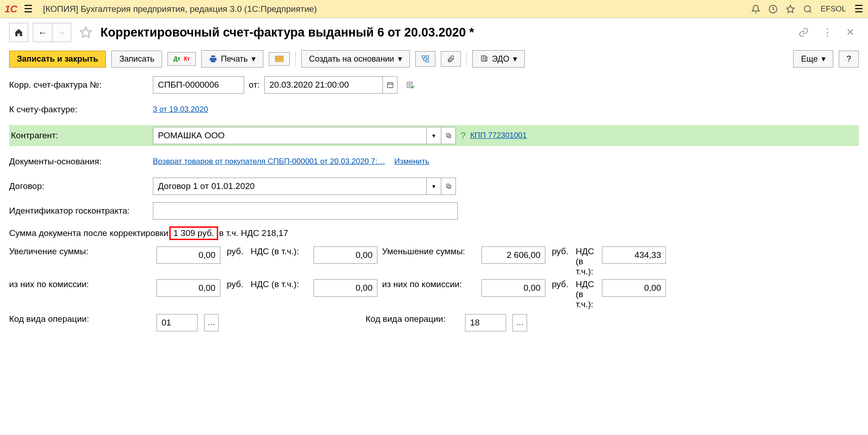 This screenshot has height=435, width=868. I want to click on increase-label: Увеличение суммы:, so click(81, 252).